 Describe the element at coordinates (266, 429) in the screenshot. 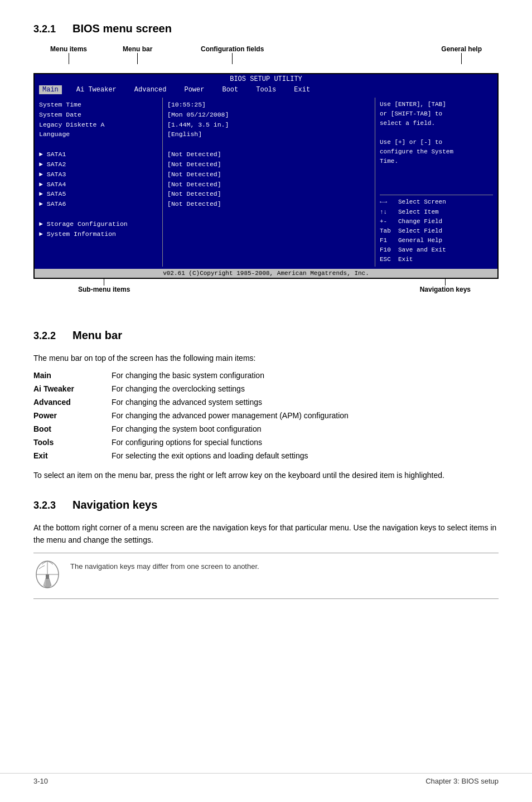

I see `menu-row-boot: Boot For changing the system boot config…` at that location.